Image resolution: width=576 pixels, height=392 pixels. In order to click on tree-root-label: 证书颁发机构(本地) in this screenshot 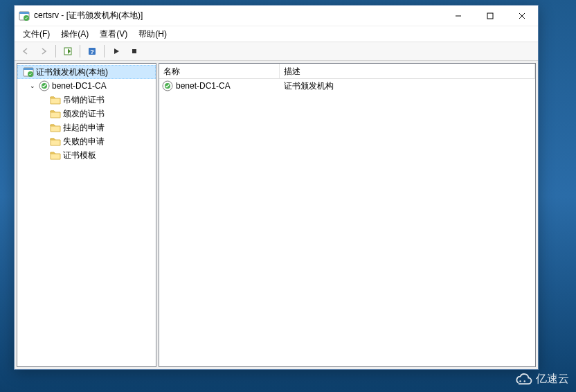, I will do `click(72, 72)`.